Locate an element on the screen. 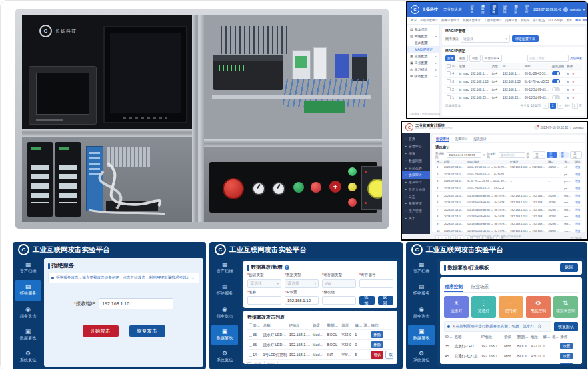 This screenshot has width=588, height=370. template-tile: ⇅ 模拟量控制 is located at coordinates (565, 307).